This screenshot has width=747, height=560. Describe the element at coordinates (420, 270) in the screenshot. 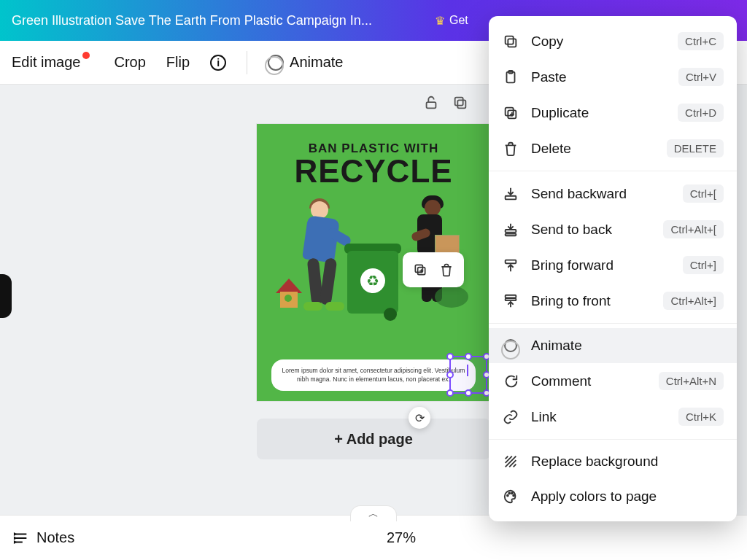

I see `duplicate-element-button` at that location.